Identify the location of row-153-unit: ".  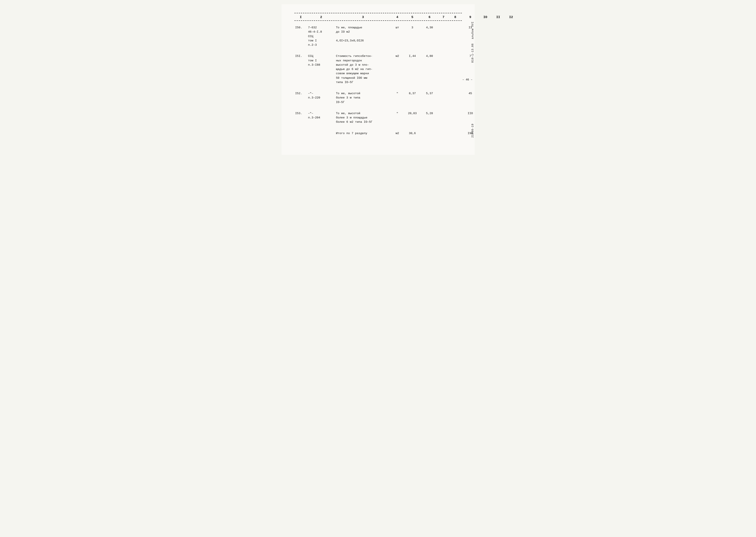
(398, 113).